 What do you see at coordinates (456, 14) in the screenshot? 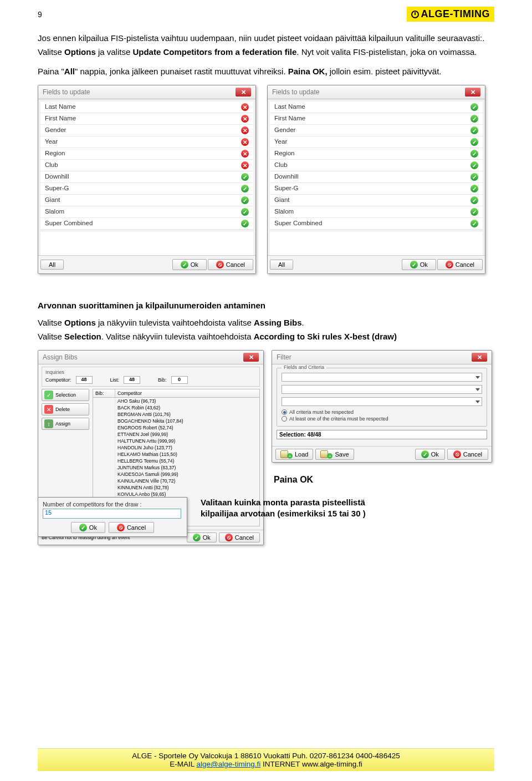
I see `logo-text: ALGE-TIMING` at bounding box center [456, 14].